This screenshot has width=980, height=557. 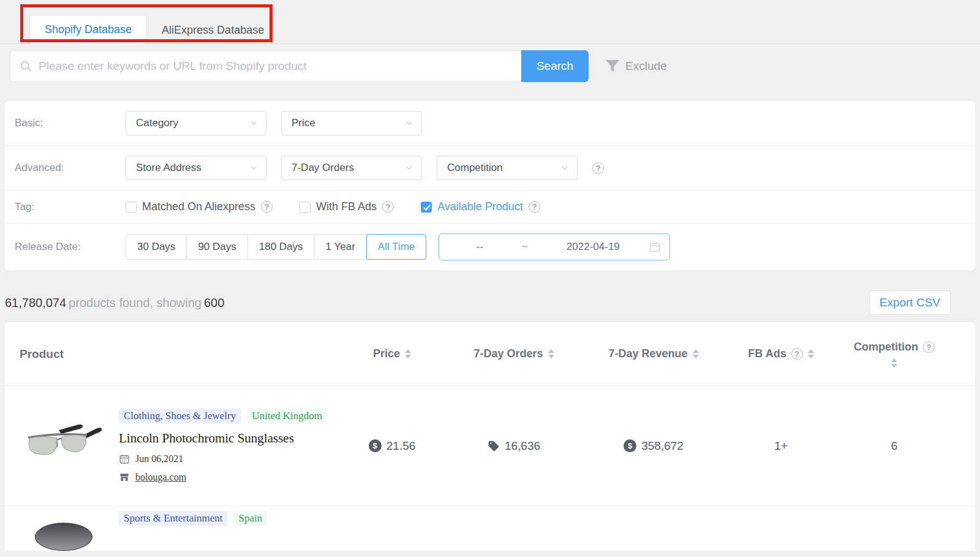 I want to click on product-info: Clothing, Shoes & Jewelry United Kingdom…, so click(x=223, y=446).